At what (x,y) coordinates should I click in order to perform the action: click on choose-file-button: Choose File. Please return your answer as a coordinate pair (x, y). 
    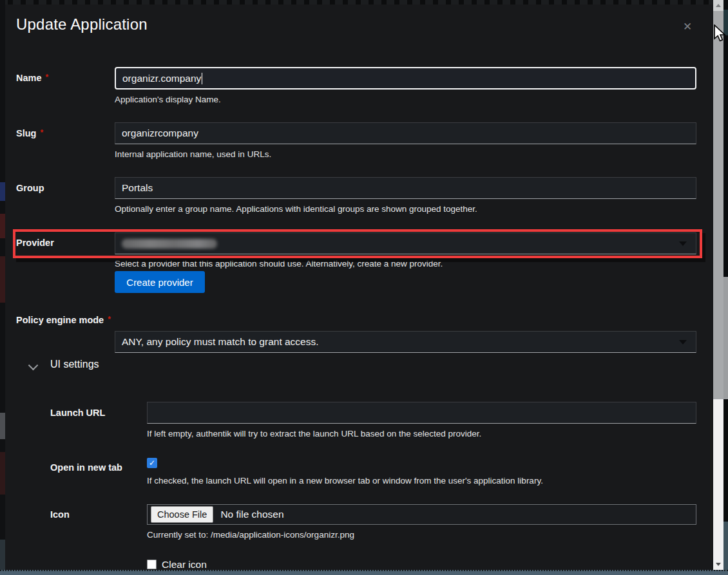
    Looking at the image, I should click on (182, 514).